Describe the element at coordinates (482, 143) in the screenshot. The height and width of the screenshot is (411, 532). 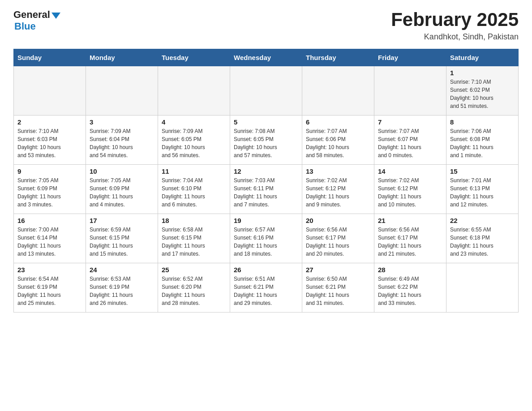
I see `day-info: Sunrise: 7:06 AM Sunset: 6:08 PM Dayligh…` at that location.